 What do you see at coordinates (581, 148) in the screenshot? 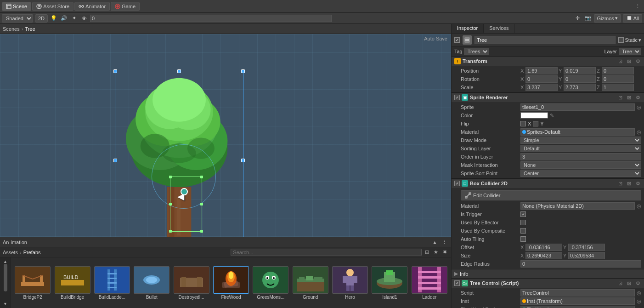
I see `sorting-layer-select: Default` at bounding box center [581, 148].